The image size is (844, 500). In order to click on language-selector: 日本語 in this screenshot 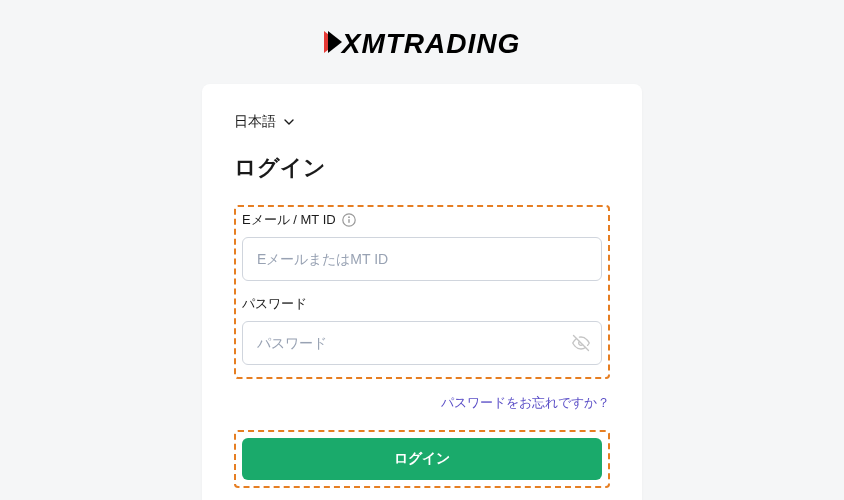, I will do `click(264, 122)`.